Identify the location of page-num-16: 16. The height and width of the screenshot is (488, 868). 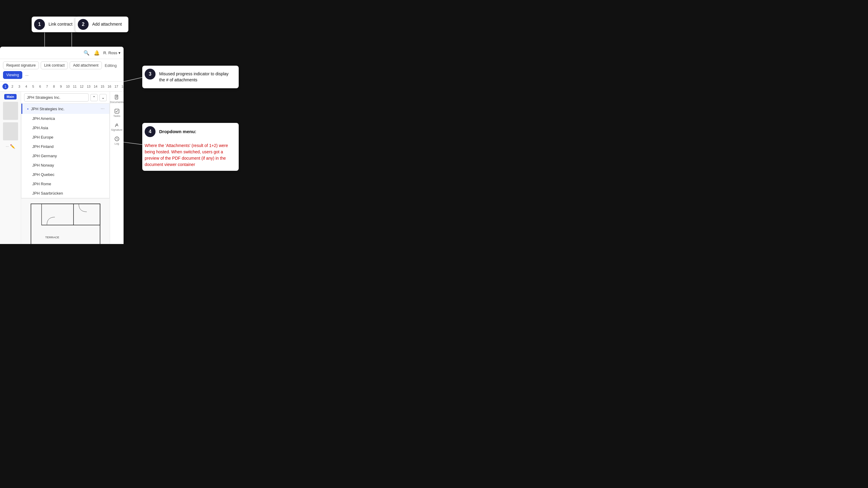
(110, 87).